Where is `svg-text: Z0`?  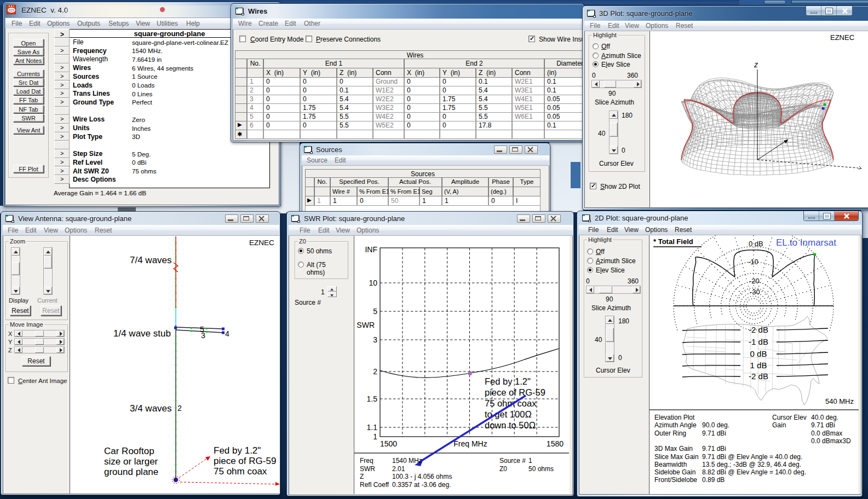 svg-text: Z0 is located at coordinates (503, 469).